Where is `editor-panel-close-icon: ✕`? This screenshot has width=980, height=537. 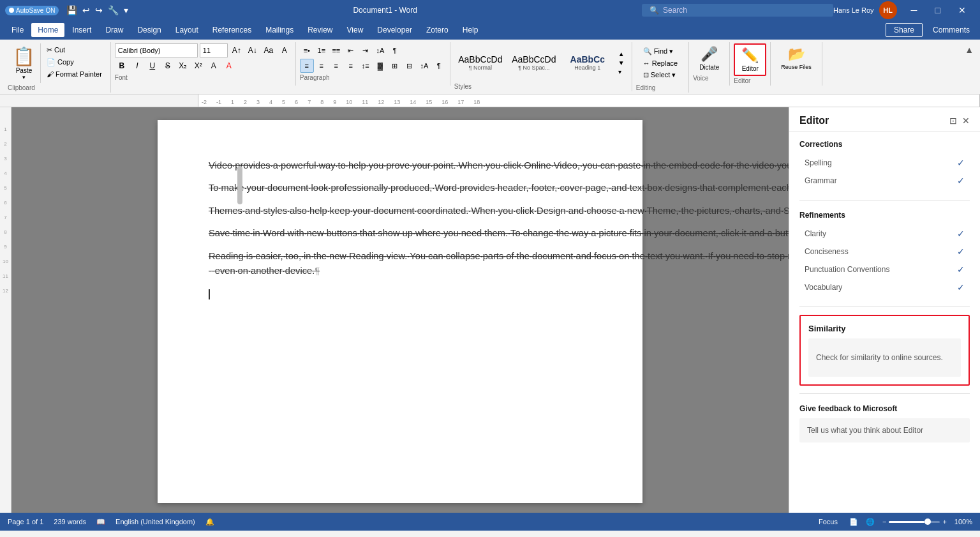
editor-panel-close-icon: ✕ is located at coordinates (966, 121).